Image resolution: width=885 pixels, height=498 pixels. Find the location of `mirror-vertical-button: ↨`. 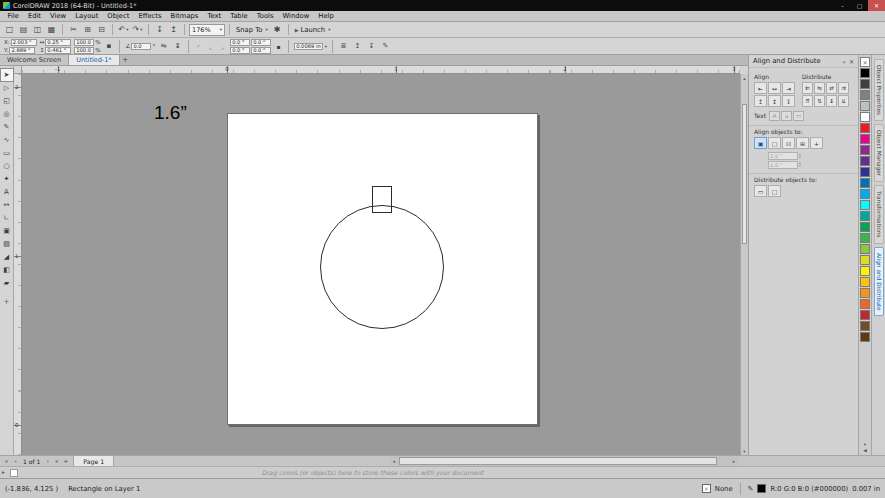

mirror-vertical-button: ↨ is located at coordinates (178, 46).